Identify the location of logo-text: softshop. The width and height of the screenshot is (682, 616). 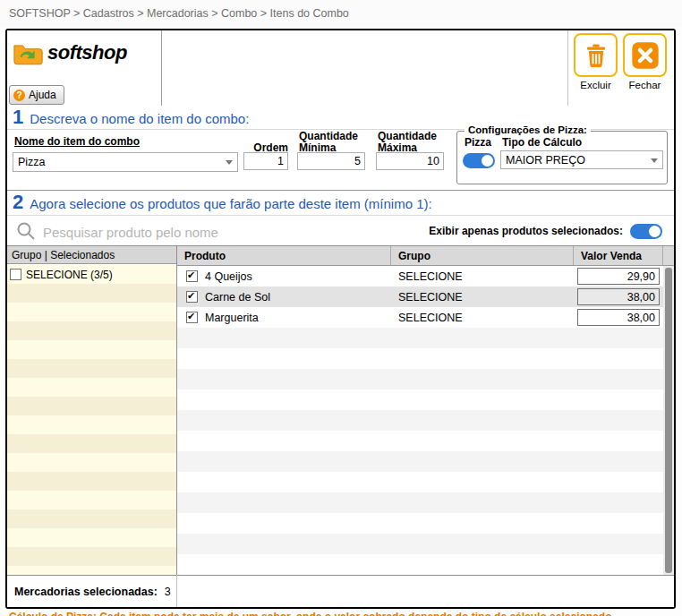
(88, 53).